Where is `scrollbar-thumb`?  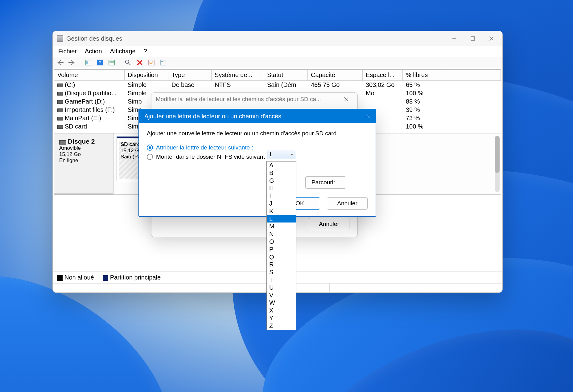
scrollbar-thumb is located at coordinates (497, 154).